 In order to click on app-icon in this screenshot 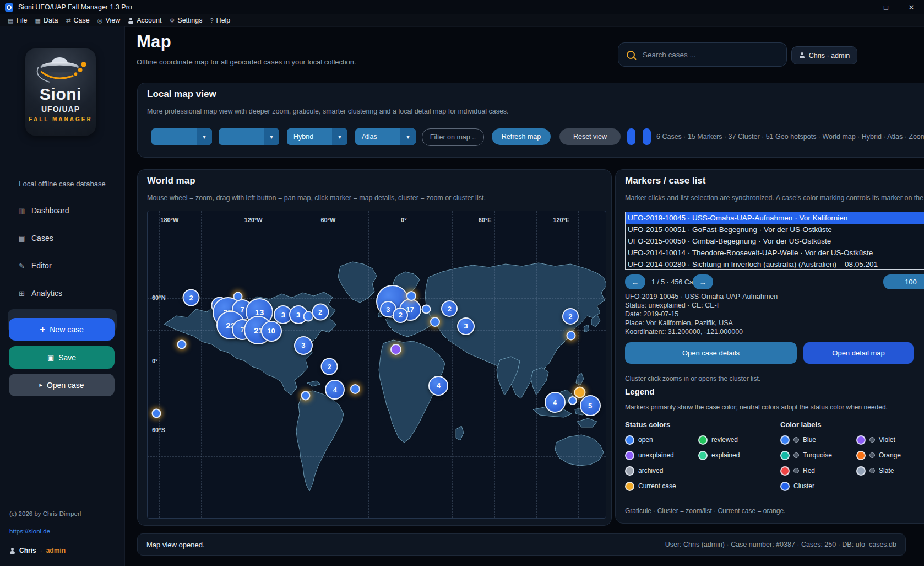, I will do `click(9, 8)`.